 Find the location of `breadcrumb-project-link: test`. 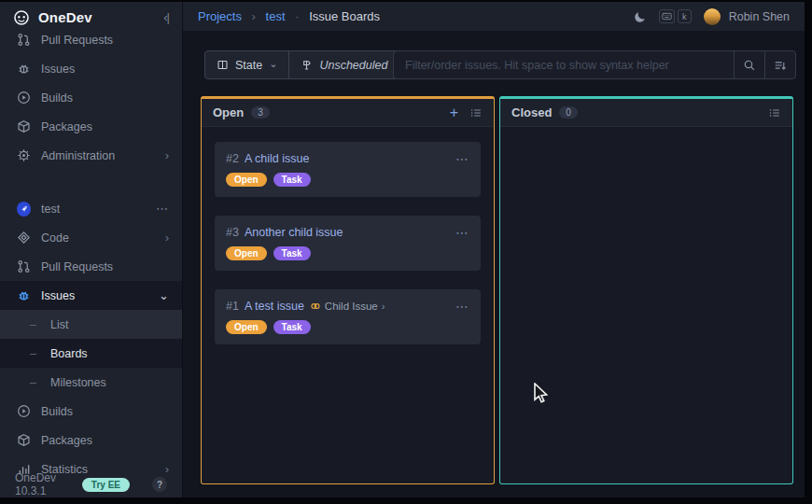

breadcrumb-project-link: test is located at coordinates (276, 17).